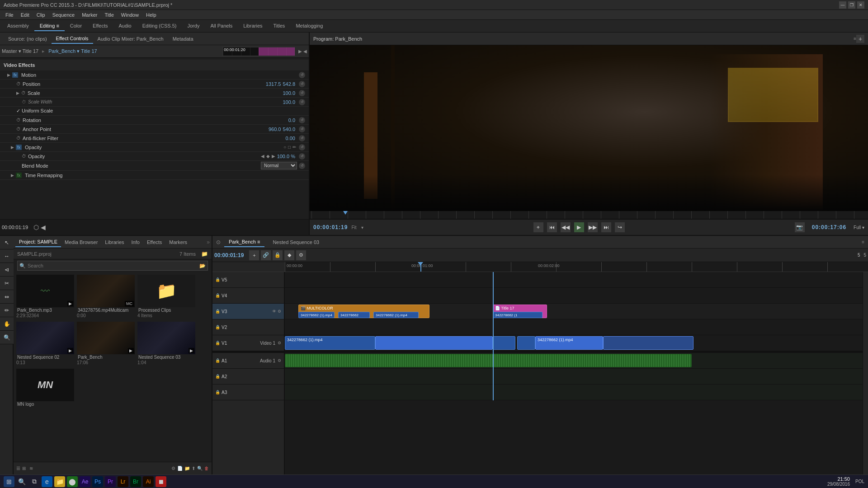  What do you see at coordinates (244, 242) in the screenshot?
I see `tab-park-bench: Park_Bench ≡` at bounding box center [244, 242].